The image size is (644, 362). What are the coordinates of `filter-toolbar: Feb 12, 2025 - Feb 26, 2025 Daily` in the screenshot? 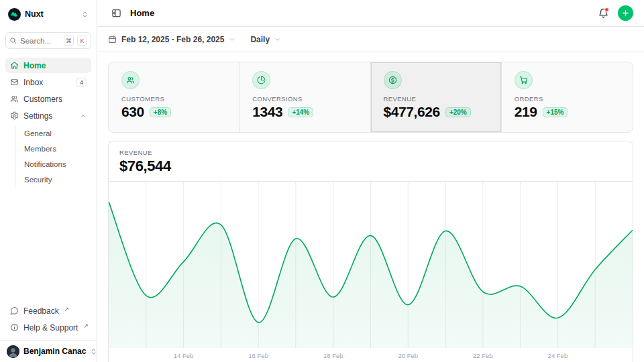 It's located at (370, 40).